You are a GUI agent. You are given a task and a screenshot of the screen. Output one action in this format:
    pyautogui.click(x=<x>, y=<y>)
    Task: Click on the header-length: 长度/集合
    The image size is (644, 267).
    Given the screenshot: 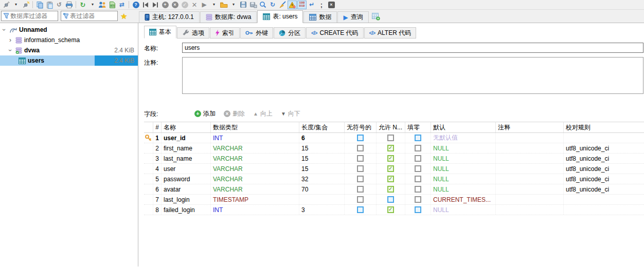 What is the action you would take?
    pyautogui.click(x=322, y=127)
    